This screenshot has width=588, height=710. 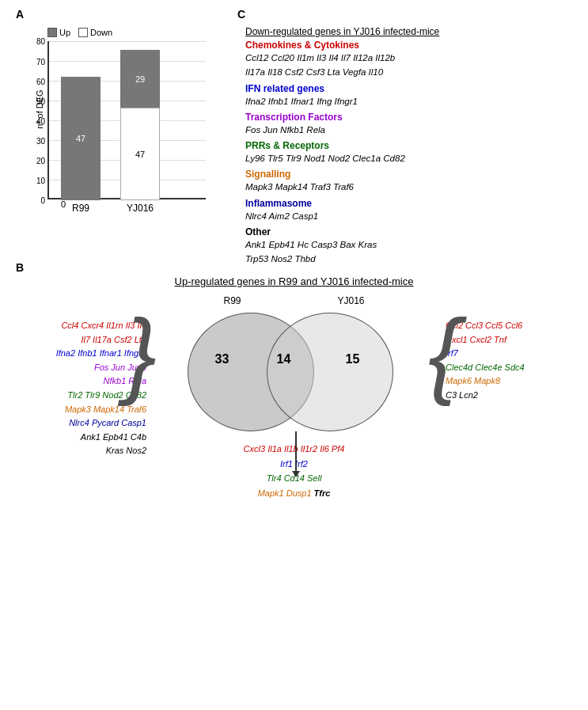 I want to click on panel-a: A Up Down nº of DEG, so click(x=123, y=131).